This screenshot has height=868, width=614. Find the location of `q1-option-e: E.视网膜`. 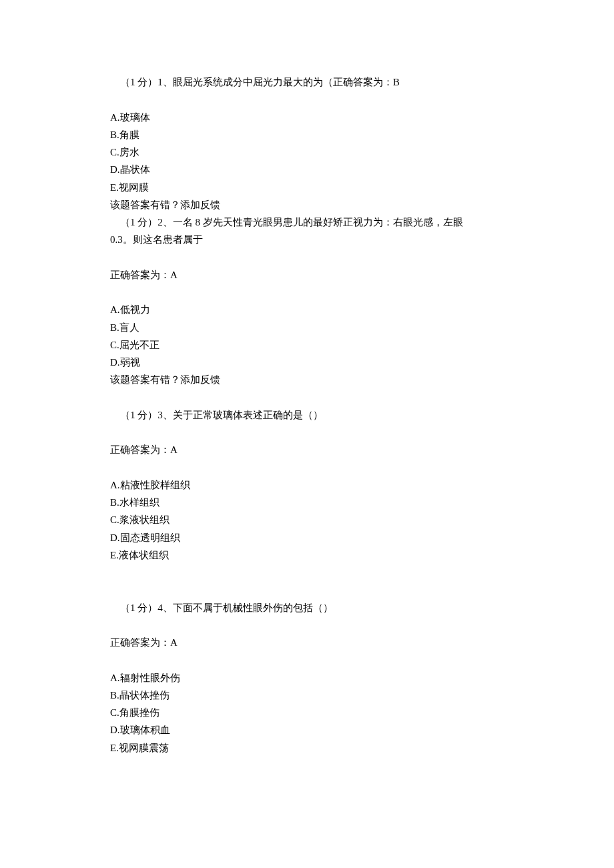

q1-option-e: E.视网膜 is located at coordinates (307, 187).